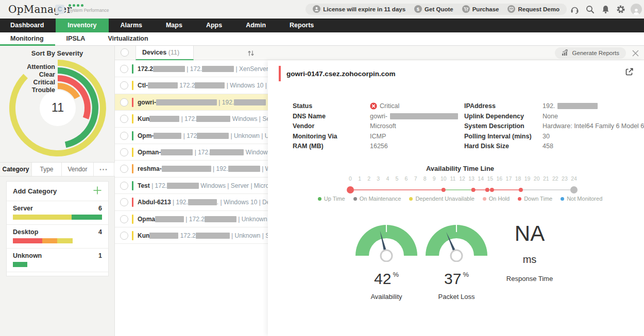 This screenshot has width=644, height=336. Describe the element at coordinates (530, 259) in the screenshot. I see `response-time-unit: ms` at that location.